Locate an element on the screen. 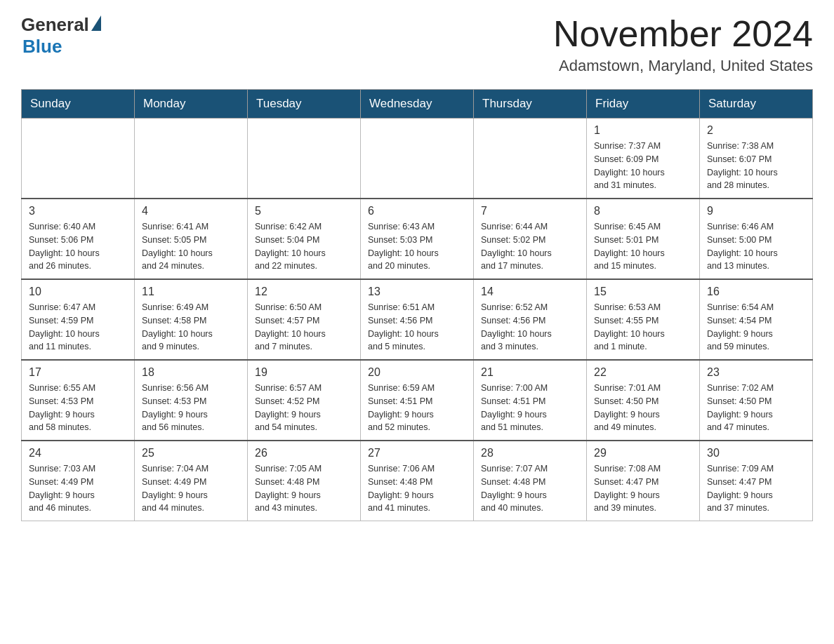  day-number: 2 is located at coordinates (756, 130).